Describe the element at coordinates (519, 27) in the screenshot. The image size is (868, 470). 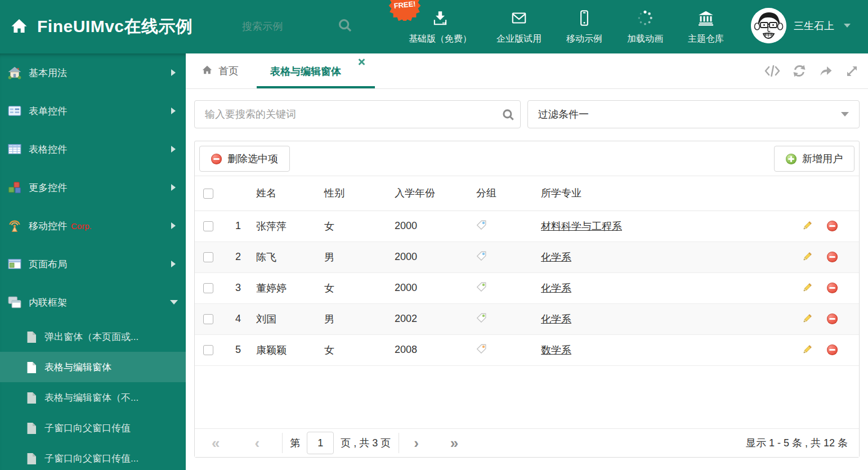
I see `nav-item-enterprise-trial: 企业版试用` at that location.